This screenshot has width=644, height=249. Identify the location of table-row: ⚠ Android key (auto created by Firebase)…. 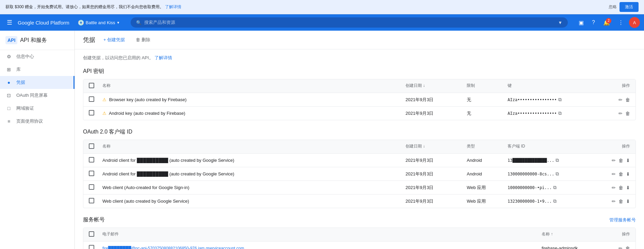
(359, 113).